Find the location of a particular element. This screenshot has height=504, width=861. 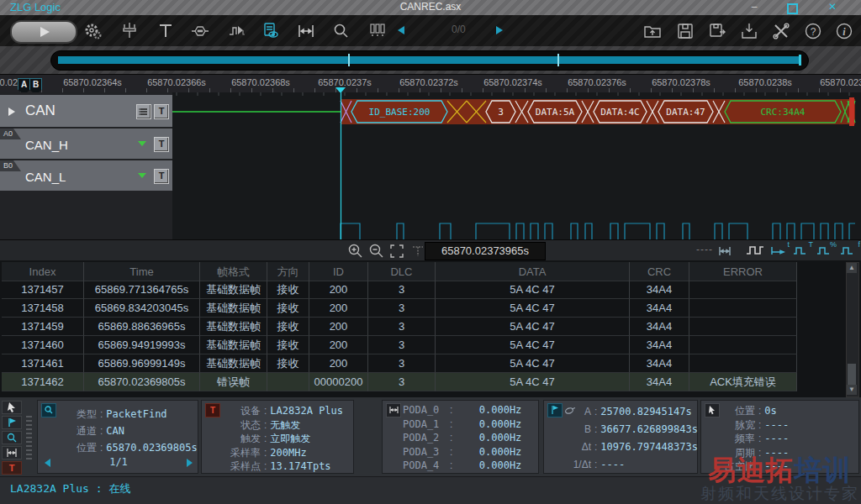

zoom-out-icon is located at coordinates (377, 251).